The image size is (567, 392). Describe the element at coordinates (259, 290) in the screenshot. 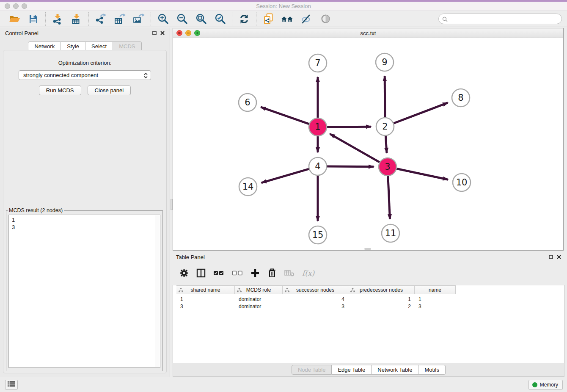

I see `column-header-MCDS-role: MCDS role` at that location.